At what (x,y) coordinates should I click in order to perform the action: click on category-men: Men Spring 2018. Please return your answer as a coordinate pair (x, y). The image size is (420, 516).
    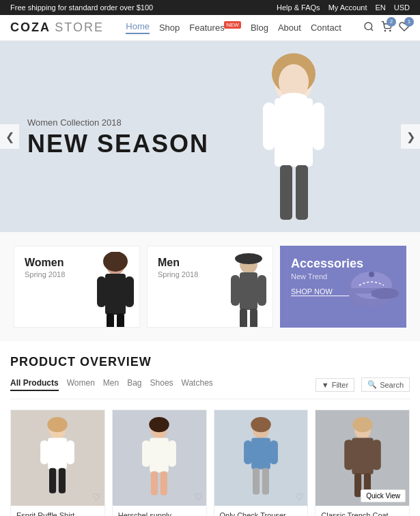
    Looking at the image, I should click on (210, 287).